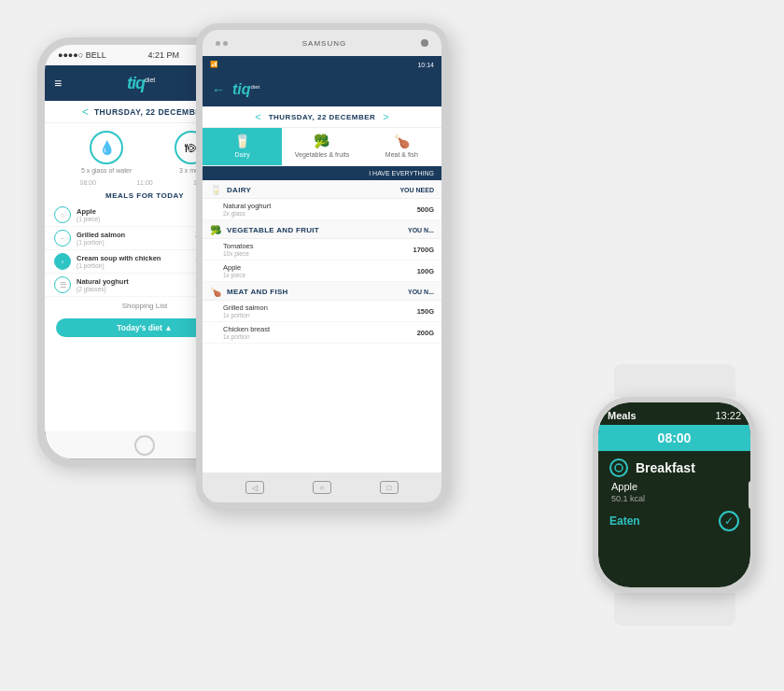 This screenshot has height=691, width=784. I want to click on meal-row-icon-1: ~, so click(63, 238).